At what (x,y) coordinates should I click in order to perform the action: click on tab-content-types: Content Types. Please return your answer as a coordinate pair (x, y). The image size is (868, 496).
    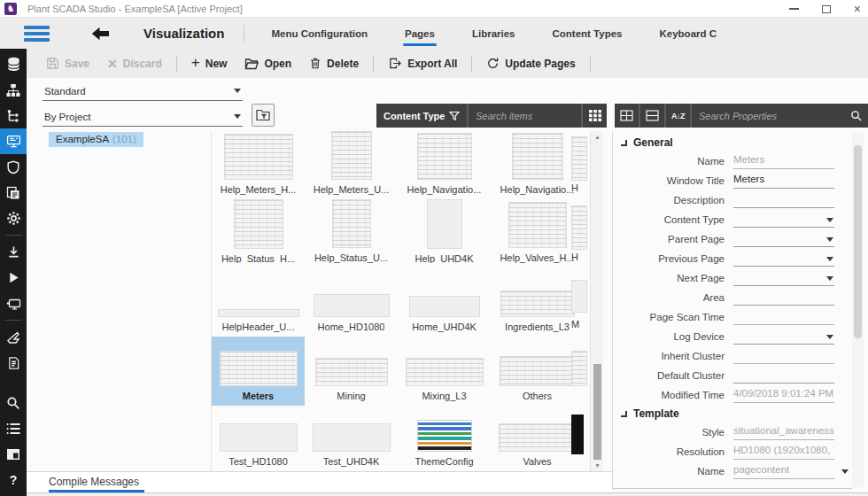
    Looking at the image, I should click on (586, 34).